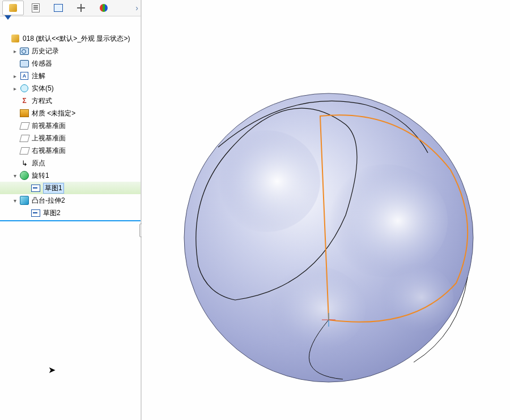 The width and height of the screenshot is (510, 420). I want to click on filter-bar, so click(70, 24).